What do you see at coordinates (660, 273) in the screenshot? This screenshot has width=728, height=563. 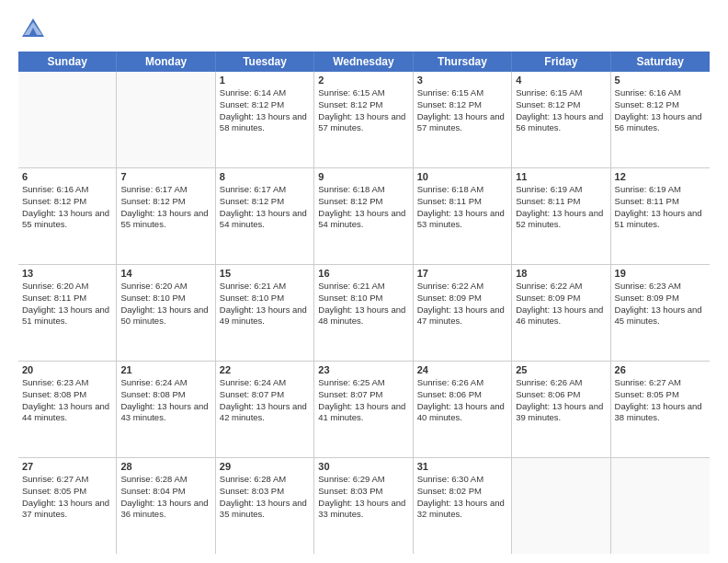 I see `day-number: 19` at bounding box center [660, 273].